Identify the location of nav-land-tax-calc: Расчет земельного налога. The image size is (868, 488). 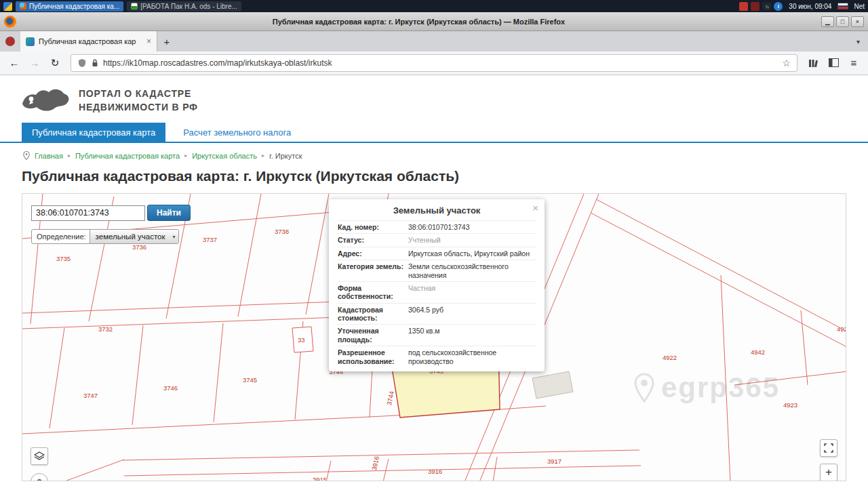
(237, 132).